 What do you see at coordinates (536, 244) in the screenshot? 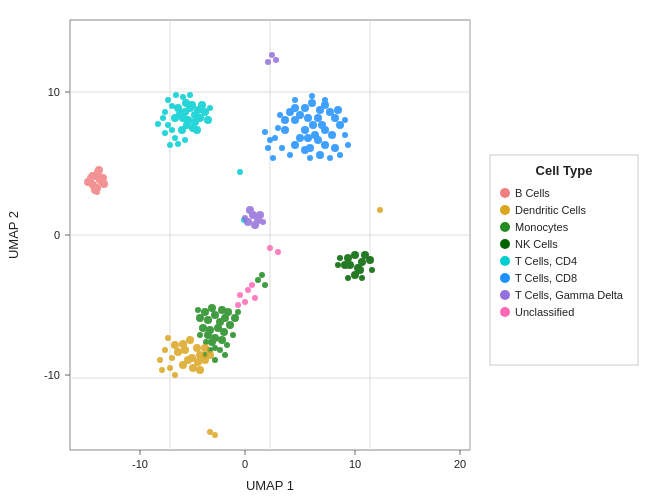
I see `legend-nk-cells-label: NK Cells` at bounding box center [536, 244].